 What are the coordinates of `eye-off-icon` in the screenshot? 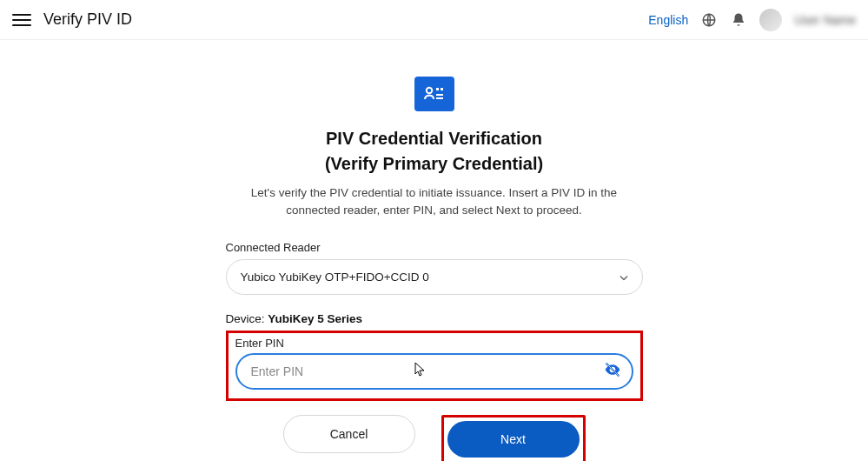 It's located at (613, 371).